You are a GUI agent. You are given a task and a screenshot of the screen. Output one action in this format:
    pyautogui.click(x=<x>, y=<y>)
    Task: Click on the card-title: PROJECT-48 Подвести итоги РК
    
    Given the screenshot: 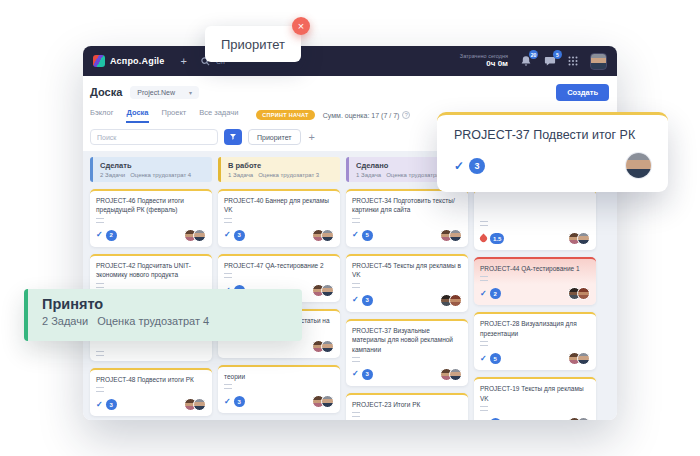 What is the action you would take?
    pyautogui.click(x=151, y=380)
    